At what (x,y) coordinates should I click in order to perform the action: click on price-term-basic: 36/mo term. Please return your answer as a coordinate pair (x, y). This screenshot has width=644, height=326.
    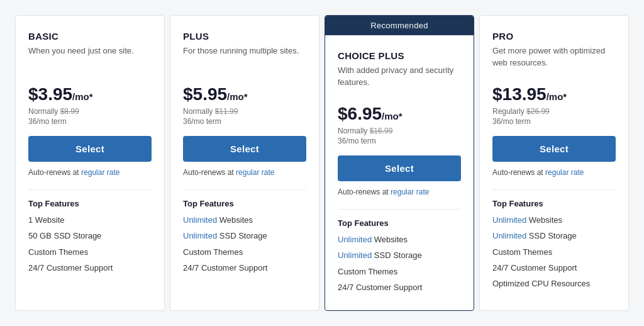
    Looking at the image, I should click on (90, 121).